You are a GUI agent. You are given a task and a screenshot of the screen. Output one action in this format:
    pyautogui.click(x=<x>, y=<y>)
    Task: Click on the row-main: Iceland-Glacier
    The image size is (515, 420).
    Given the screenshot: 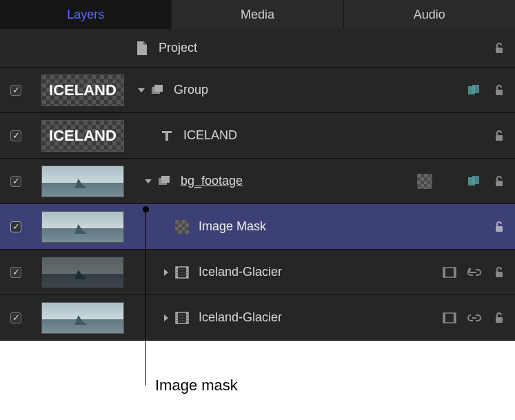 What is the action you would take?
    pyautogui.click(x=288, y=272)
    